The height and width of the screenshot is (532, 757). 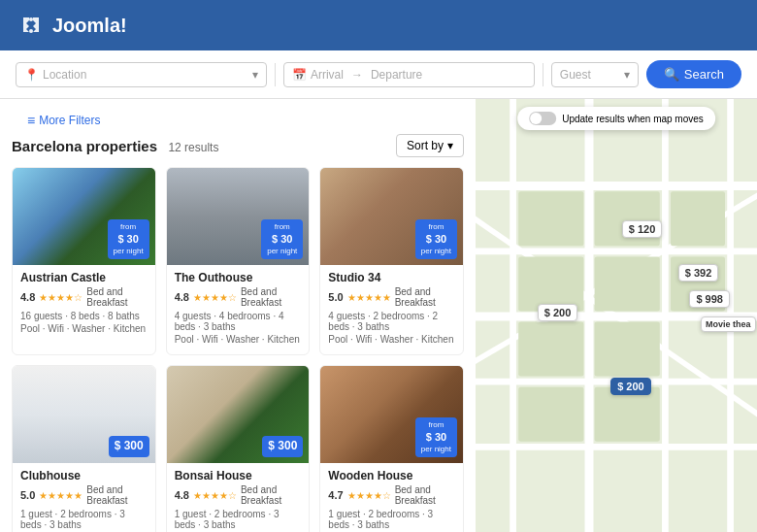 I want to click on property-card-prop6: from $ 30 per night Wooden House 4.7 ★★★…, so click(x=392, y=449).